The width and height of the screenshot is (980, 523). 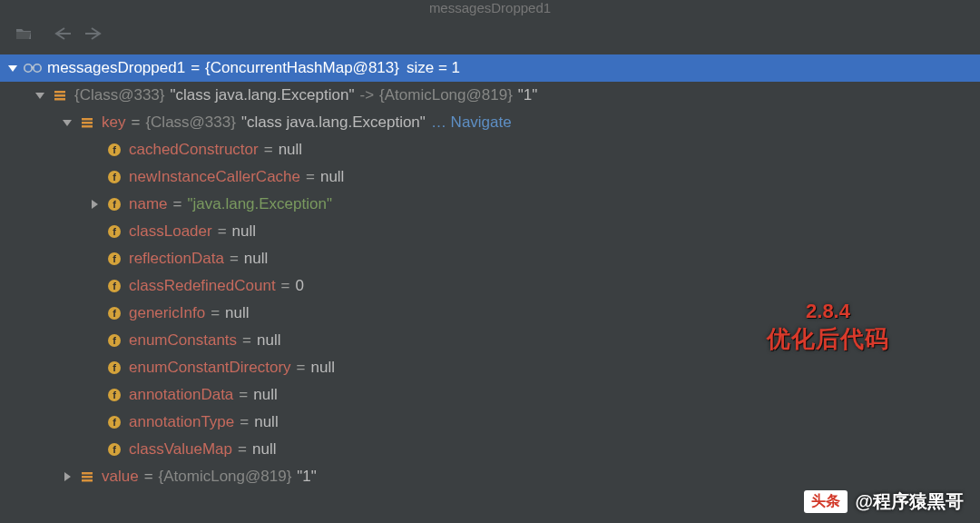 What do you see at coordinates (24, 34) in the screenshot?
I see `open-icon` at bounding box center [24, 34].